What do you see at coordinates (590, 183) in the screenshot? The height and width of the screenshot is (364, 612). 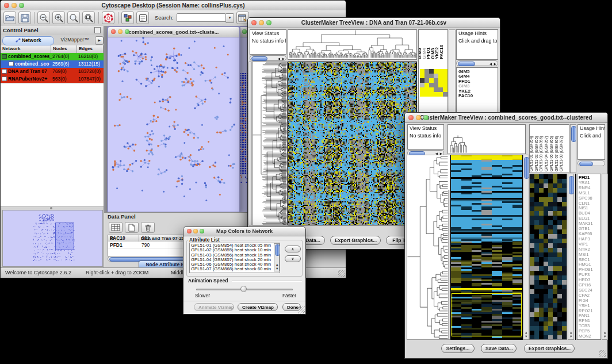 I see `gene-label: YRA1` at bounding box center [590, 183].